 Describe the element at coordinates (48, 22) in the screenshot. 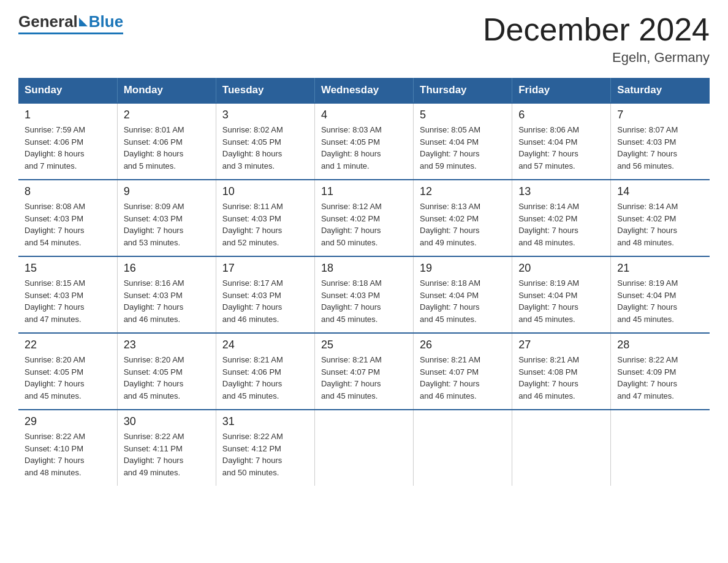

I see `logo-general-text: General` at that location.